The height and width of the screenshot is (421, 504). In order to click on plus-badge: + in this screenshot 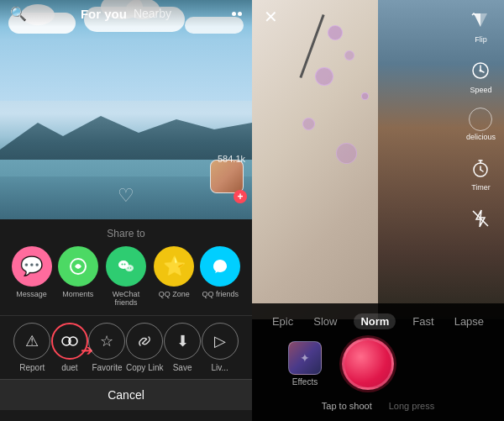, I will do `click(240, 197)`.